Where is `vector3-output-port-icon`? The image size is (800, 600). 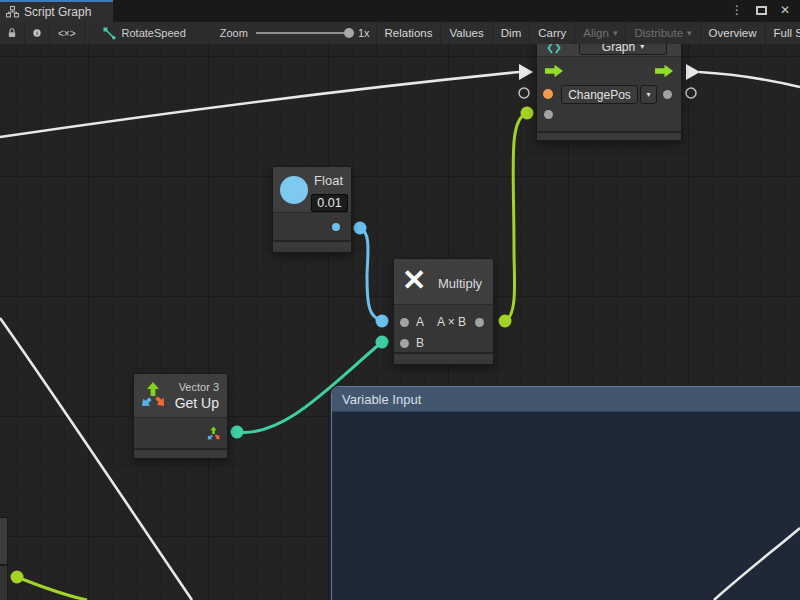
vector3-output-port-icon is located at coordinates (214, 434).